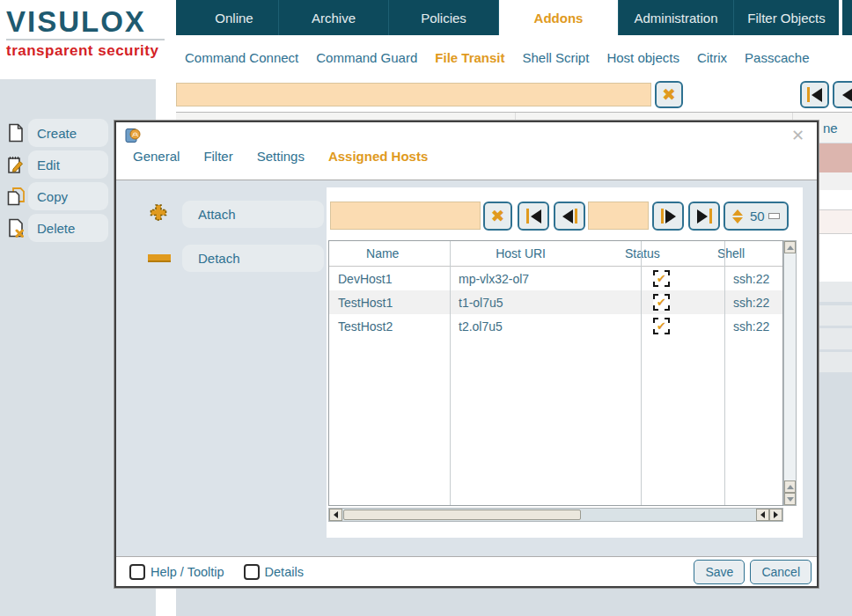 The width and height of the screenshot is (852, 616). What do you see at coordinates (817, 95) in the screenshot?
I see `left-triangle-icon` at bounding box center [817, 95].